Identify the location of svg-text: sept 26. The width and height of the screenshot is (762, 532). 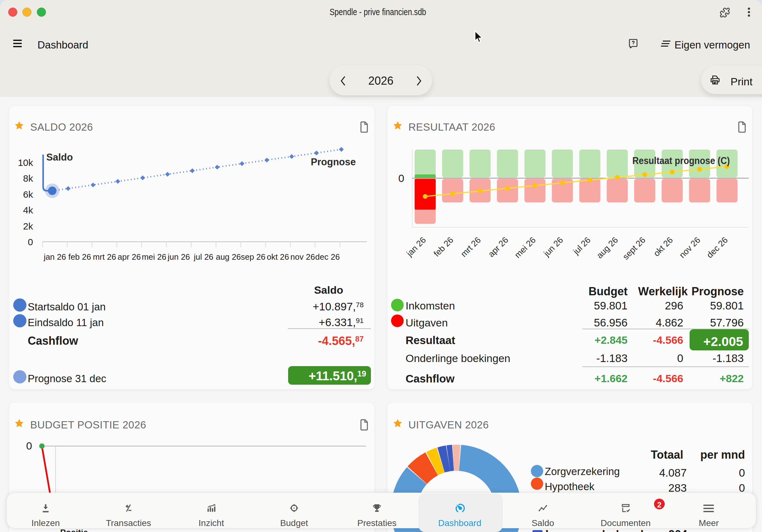
(634, 248).